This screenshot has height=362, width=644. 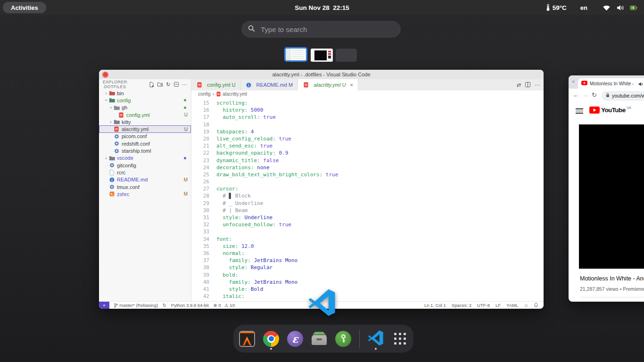 I want to click on explorer-item-zshrc: zshrcM, so click(x=145, y=194).